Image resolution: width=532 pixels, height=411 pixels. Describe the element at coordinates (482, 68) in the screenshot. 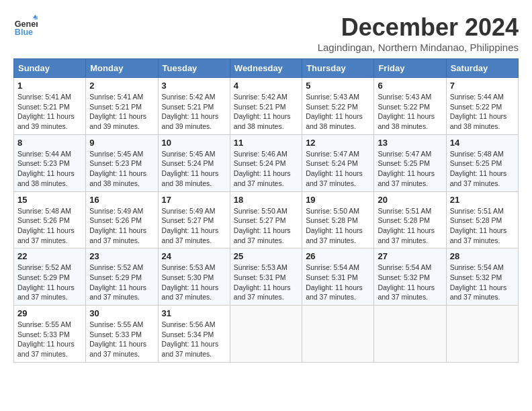

I see `col-saturday: Saturday` at that location.